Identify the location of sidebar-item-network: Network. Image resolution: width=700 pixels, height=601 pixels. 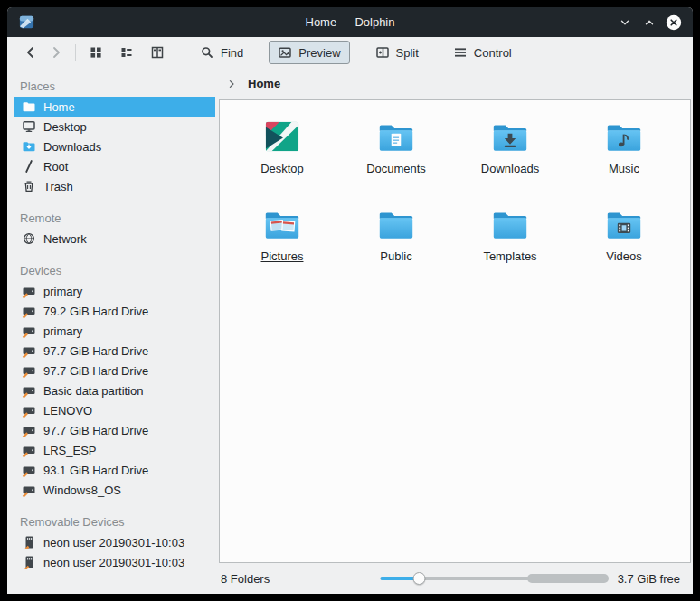
(115, 239).